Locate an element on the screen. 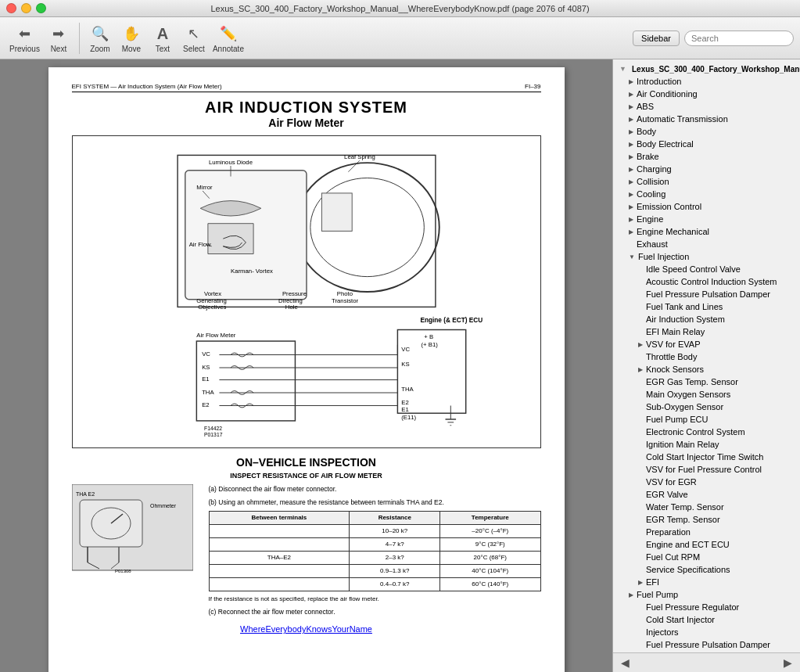 The height and width of the screenshot is (672, 800). sidebar-item-35: ▶EGR Temp. Sensor is located at coordinates (707, 519).